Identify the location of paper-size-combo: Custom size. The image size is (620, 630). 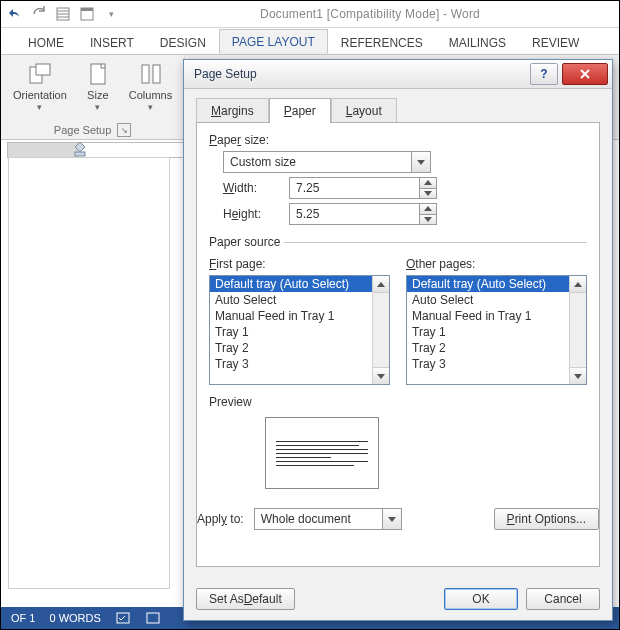
(327, 162).